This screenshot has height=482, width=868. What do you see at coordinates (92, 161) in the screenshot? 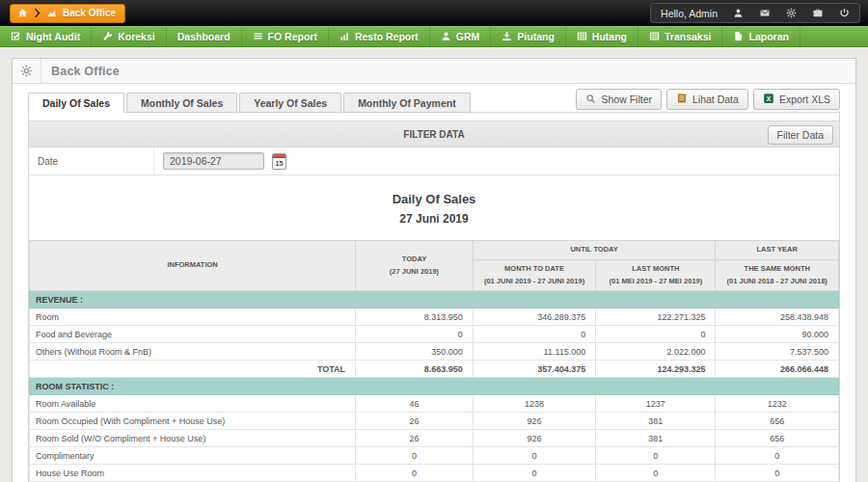
I see `date-label: Date` at bounding box center [92, 161].